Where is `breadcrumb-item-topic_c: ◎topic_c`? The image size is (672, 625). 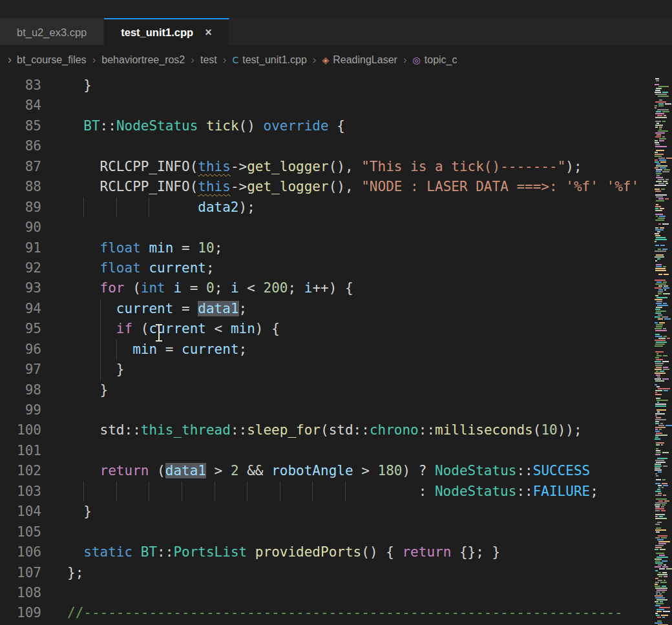 breadcrumb-item-topic_c: ◎topic_c is located at coordinates (436, 60).